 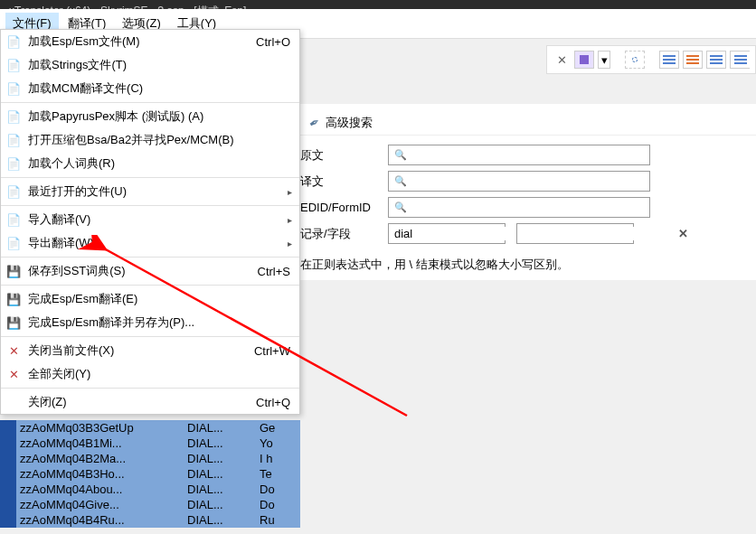 What do you see at coordinates (315, 123) in the screenshot?
I see `feather-icon: ✒` at bounding box center [315, 123].